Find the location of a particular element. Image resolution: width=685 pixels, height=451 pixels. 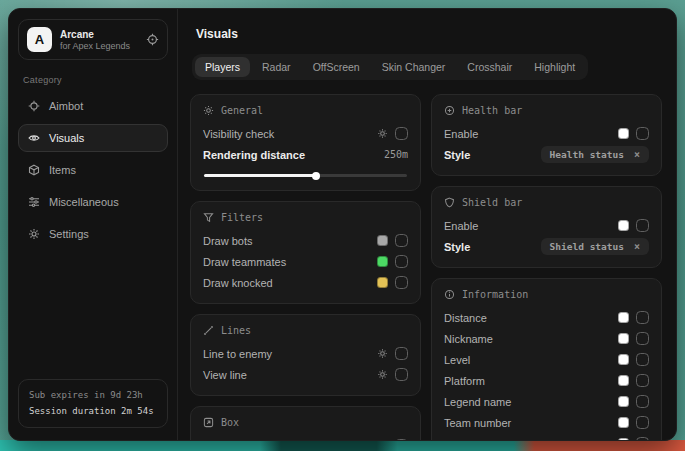

distance-checkbox is located at coordinates (642, 318).